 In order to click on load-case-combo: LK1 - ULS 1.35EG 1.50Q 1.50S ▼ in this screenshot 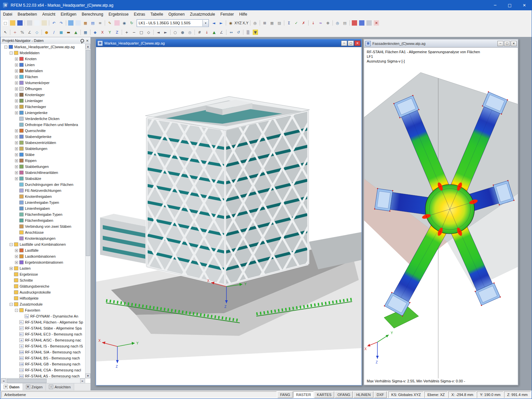, I will do `click(173, 23)`.